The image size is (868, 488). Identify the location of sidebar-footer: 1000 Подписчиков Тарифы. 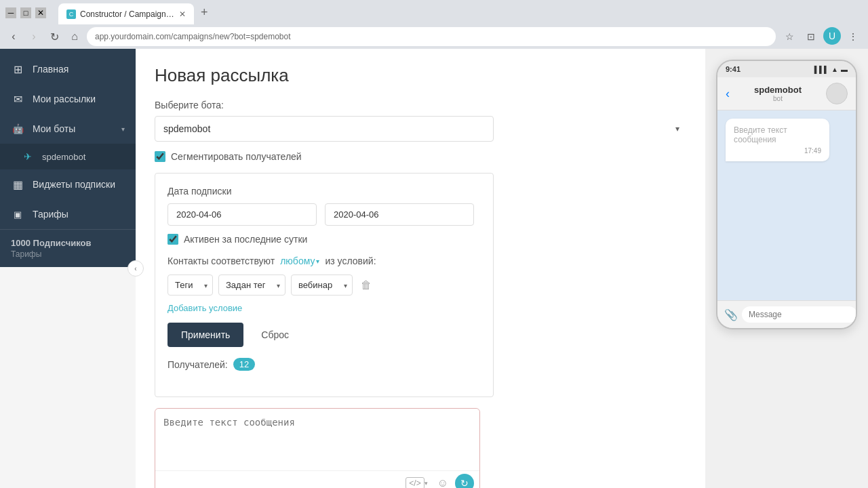
(68, 248).